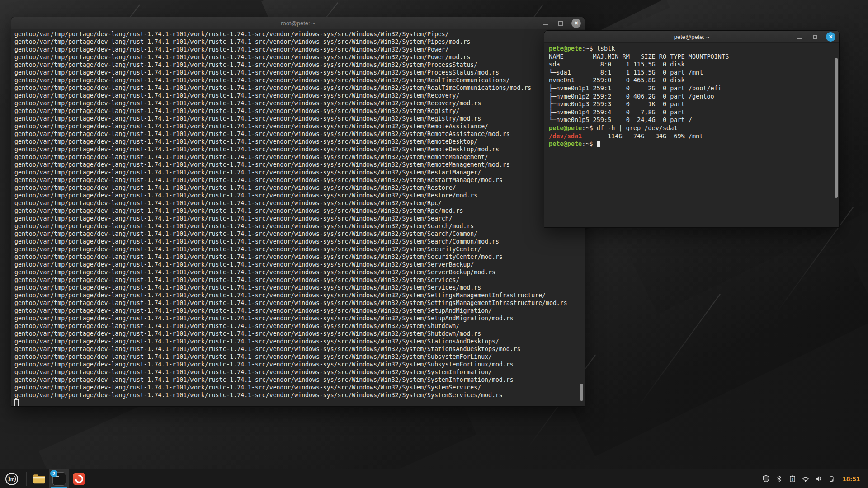  Describe the element at coordinates (852, 479) in the screenshot. I see `clock: 18:51` at that location.